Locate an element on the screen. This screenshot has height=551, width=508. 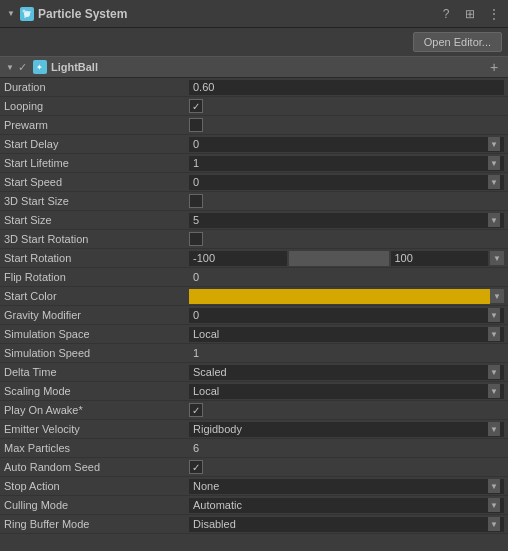
collapse-icon: ▼ is located at coordinates (11, 14).